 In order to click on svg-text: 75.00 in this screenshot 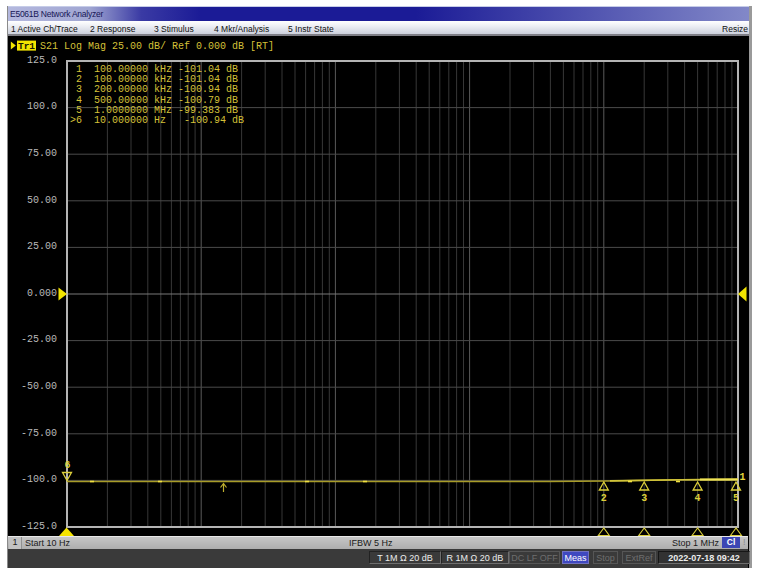, I will do `click(42, 154)`.